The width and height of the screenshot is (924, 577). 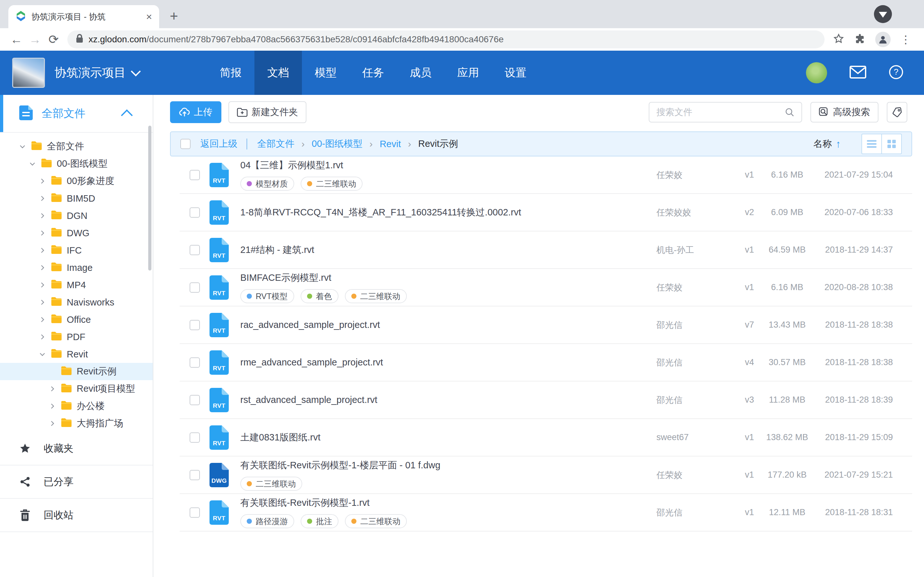 What do you see at coordinates (35, 40) in the screenshot?
I see `forward-icon: →` at bounding box center [35, 40].